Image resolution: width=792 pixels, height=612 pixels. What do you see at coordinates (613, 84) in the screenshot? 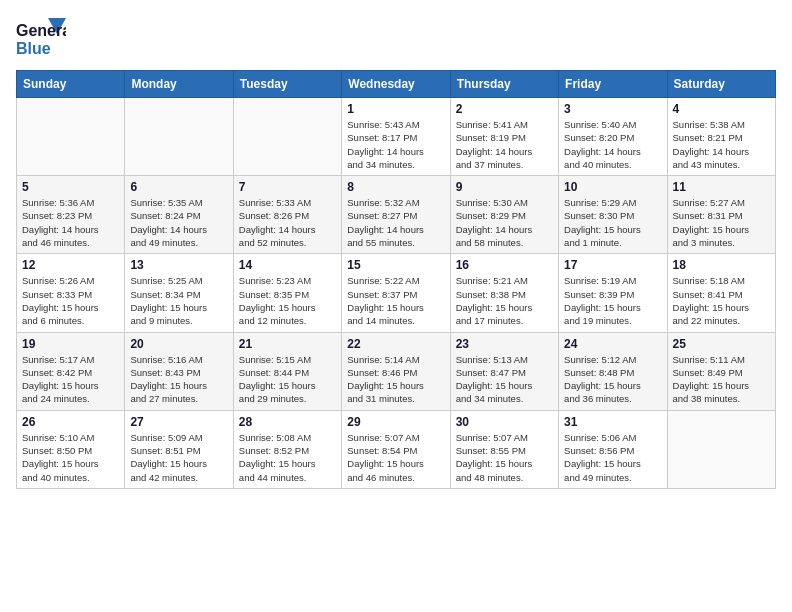
I see `day-header-friday: Friday` at bounding box center [613, 84].